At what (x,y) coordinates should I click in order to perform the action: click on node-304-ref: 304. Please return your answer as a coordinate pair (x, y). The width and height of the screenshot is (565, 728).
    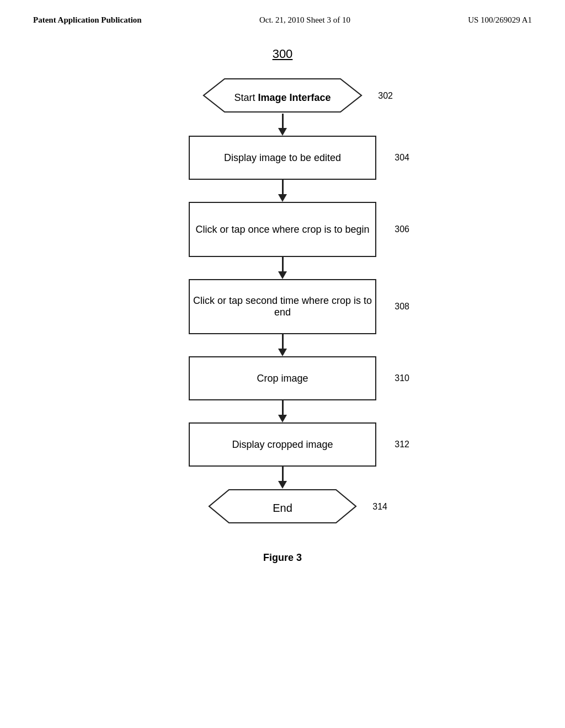
    Looking at the image, I should click on (402, 158).